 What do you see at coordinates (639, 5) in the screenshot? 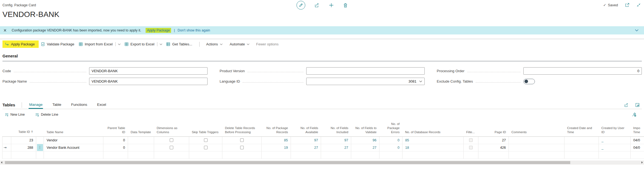
I see `collapse-button` at bounding box center [639, 5].